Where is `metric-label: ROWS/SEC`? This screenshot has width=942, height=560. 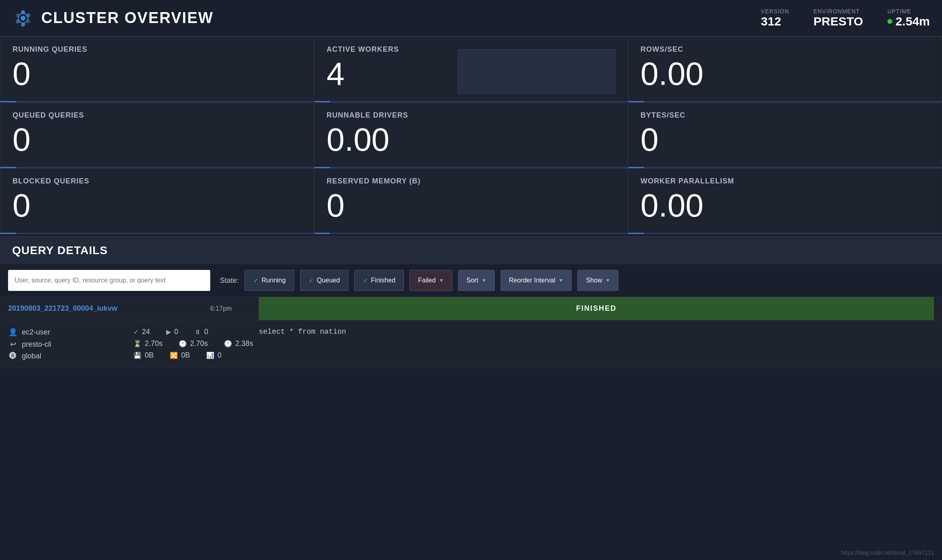 metric-label: ROWS/SEC is located at coordinates (785, 49).